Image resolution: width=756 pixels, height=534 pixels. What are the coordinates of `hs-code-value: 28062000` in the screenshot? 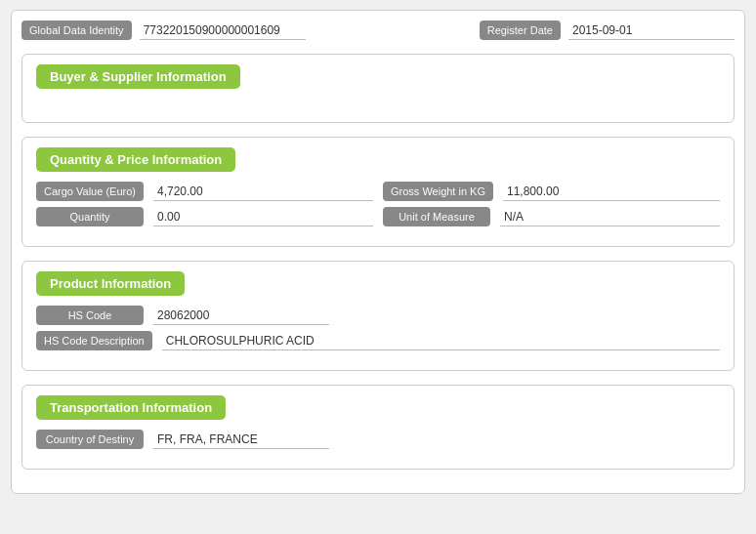 It's located at (241, 316).